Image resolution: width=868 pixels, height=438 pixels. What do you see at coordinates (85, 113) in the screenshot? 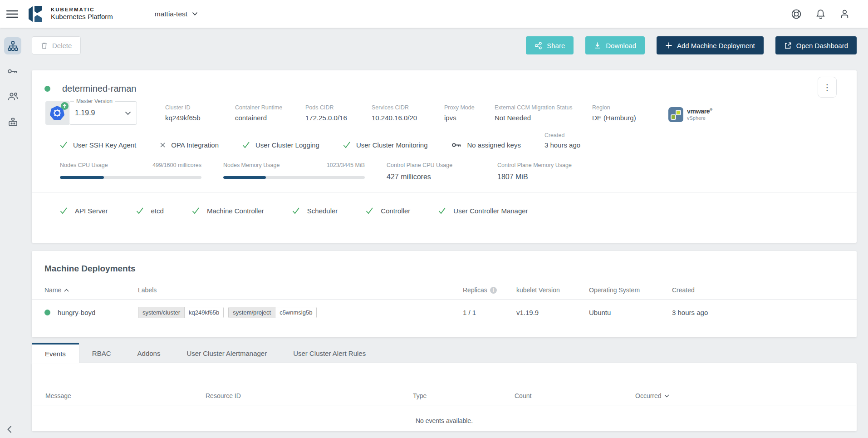
I see `master-version-value: 1.19.9` at bounding box center [85, 113].